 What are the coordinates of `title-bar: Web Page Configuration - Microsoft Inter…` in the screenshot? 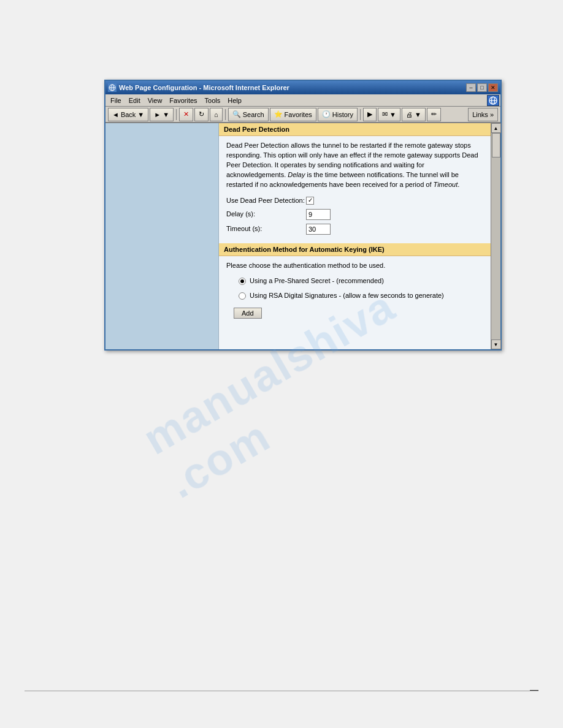 It's located at (303, 88).